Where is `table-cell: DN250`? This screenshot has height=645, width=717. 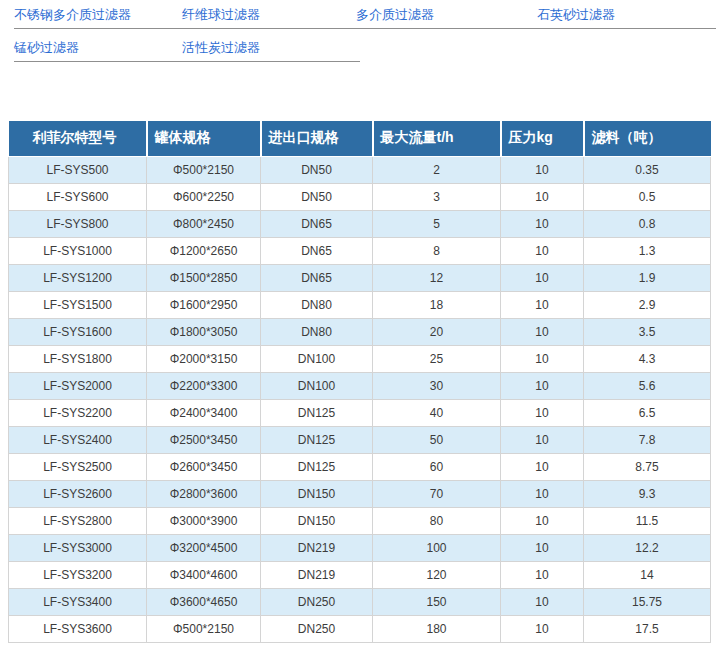 table-cell: DN250 is located at coordinates (317, 602).